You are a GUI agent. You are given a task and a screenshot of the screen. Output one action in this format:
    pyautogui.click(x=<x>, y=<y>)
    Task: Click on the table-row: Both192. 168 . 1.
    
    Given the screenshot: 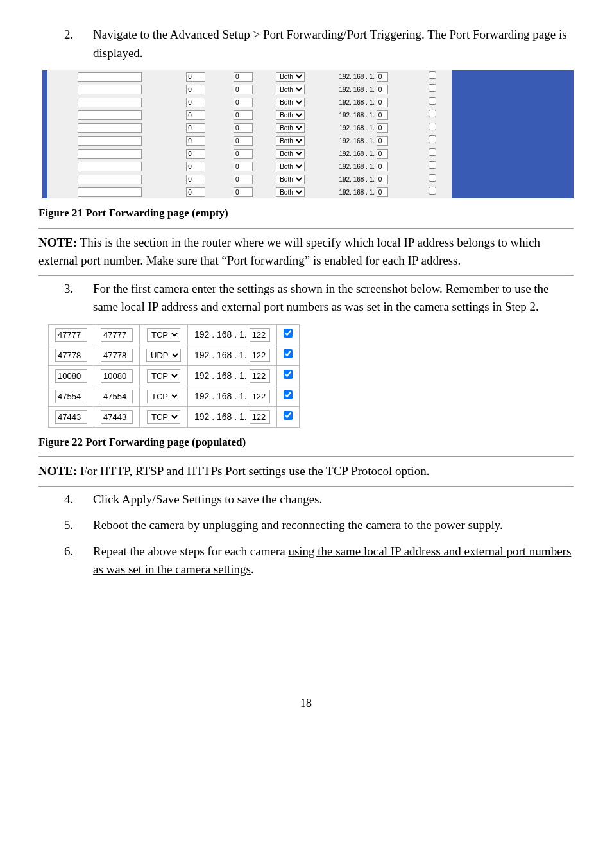 What is the action you would take?
    pyautogui.click(x=250, y=141)
    